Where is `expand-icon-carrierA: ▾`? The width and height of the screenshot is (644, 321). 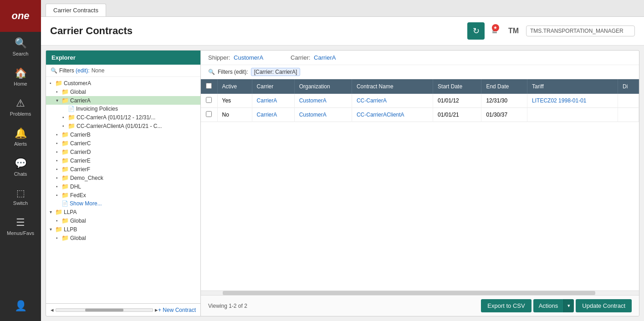 expand-icon-carrierA: ▾ is located at coordinates (59, 100).